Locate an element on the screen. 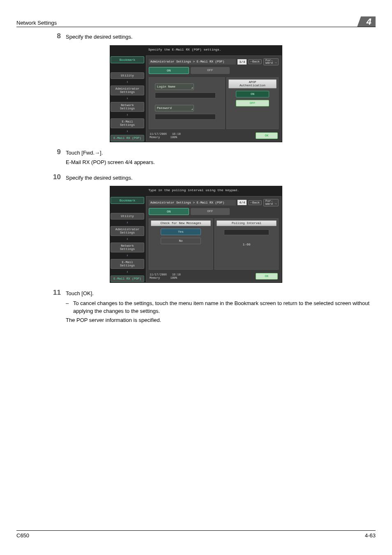 Image resolution: width=392 pixels, height=555 pixels. password-input is located at coordinates (185, 117).